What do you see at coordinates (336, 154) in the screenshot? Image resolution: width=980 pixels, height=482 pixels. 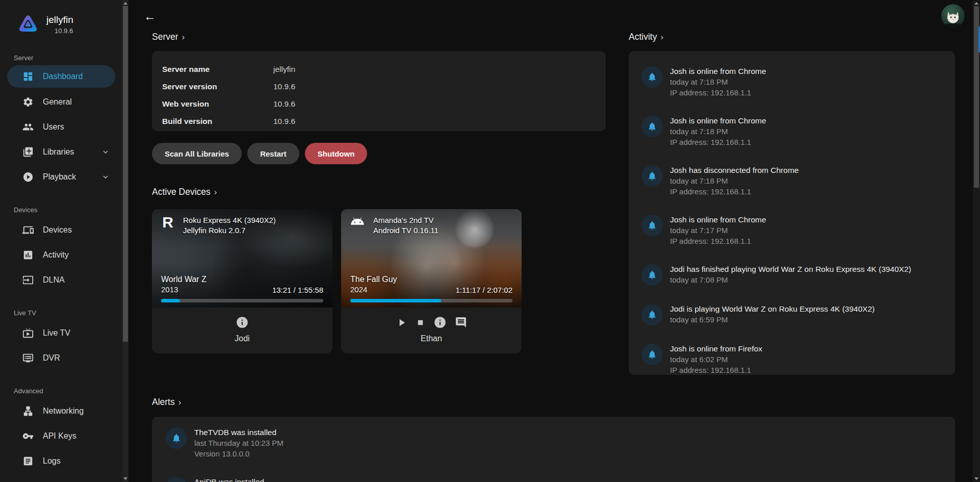 I see `shutdown-button: Shutdown` at bounding box center [336, 154].